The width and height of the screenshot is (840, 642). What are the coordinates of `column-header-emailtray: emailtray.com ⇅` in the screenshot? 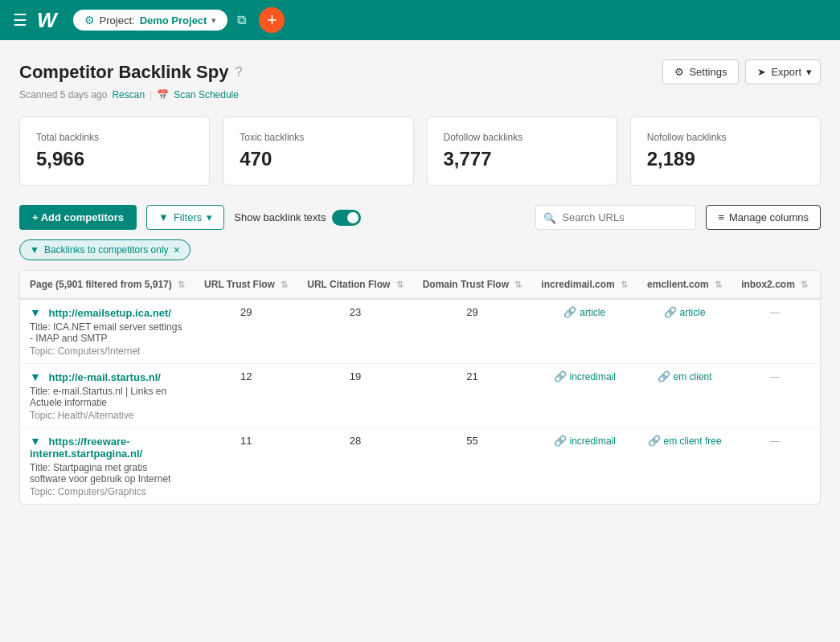 It's located at (819, 284).